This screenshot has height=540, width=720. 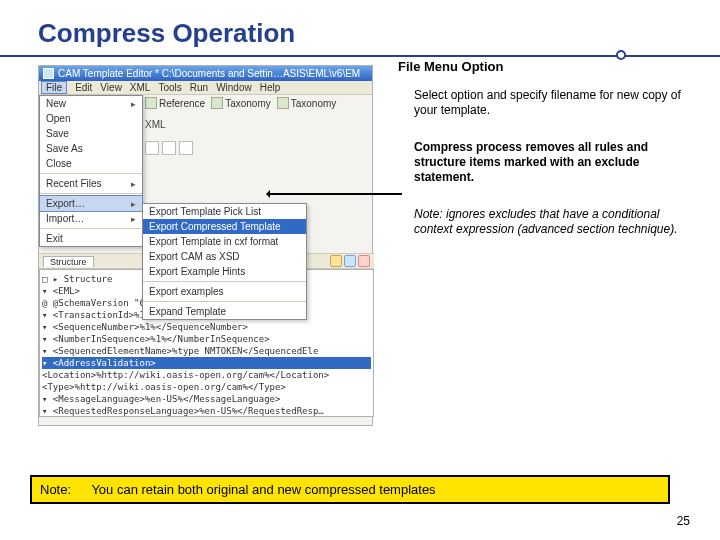 What do you see at coordinates (350, 490) in the screenshot?
I see `note-bar: Note: You can retain both original and n…` at bounding box center [350, 490].